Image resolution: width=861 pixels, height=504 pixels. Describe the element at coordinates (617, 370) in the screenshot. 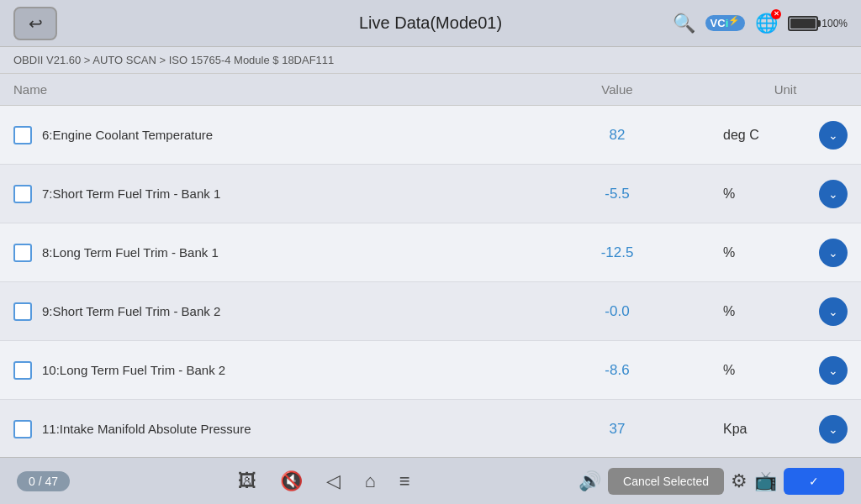

I see `cell-value-10: -8.6` at that location.